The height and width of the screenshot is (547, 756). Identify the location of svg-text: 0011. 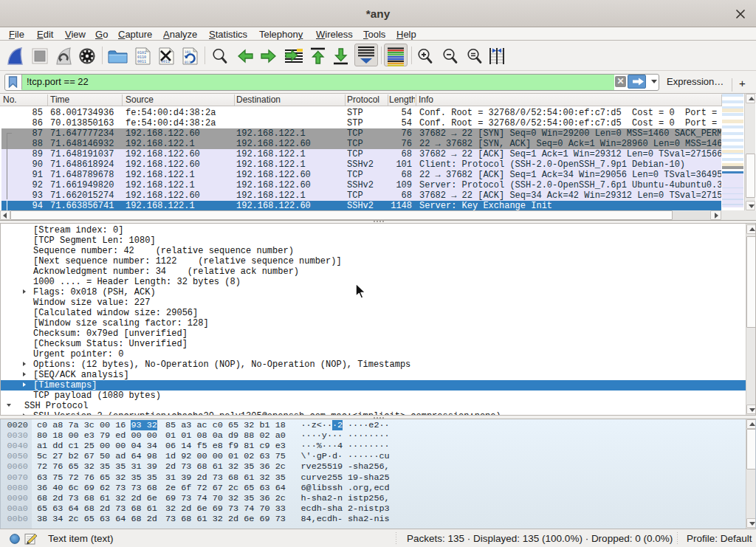
(142, 61).